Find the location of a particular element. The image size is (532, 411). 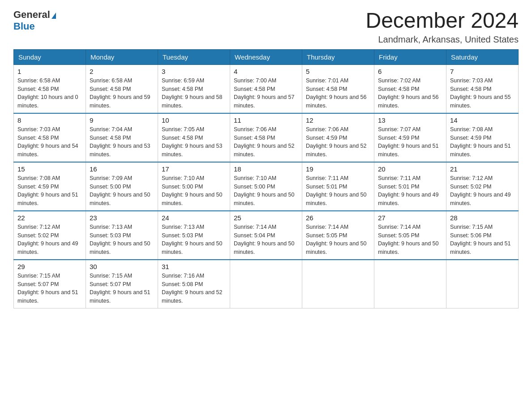

day-number: 7 is located at coordinates (482, 72).